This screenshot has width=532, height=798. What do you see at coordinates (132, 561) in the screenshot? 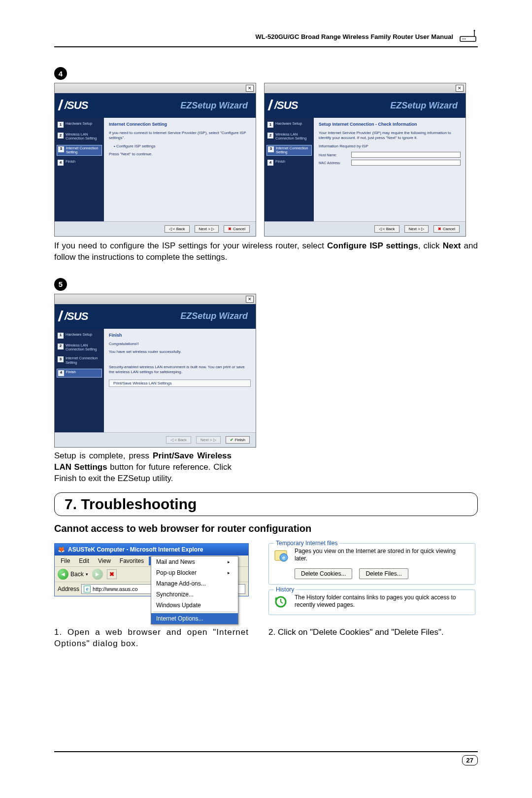
I see `menu-favorites: Favorites` at bounding box center [132, 561].